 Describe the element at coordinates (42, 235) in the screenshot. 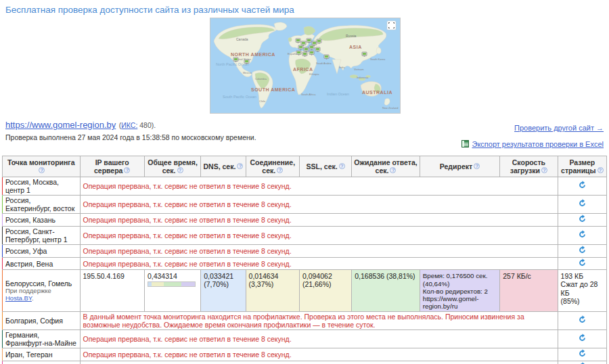

I see `monitoring-point: Россия, Санкт-Петербург, центр 1` at that location.